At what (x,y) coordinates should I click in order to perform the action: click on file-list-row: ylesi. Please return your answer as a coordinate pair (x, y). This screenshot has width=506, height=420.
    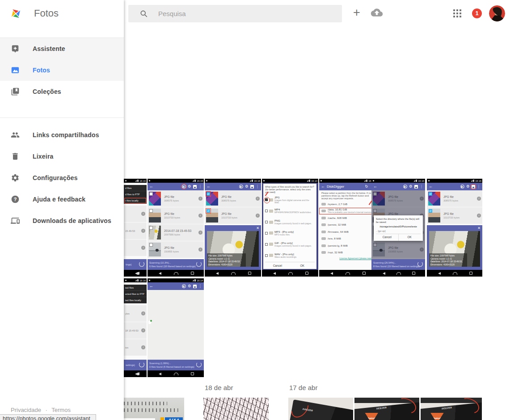
    Looking at the image, I should click on (135, 314).